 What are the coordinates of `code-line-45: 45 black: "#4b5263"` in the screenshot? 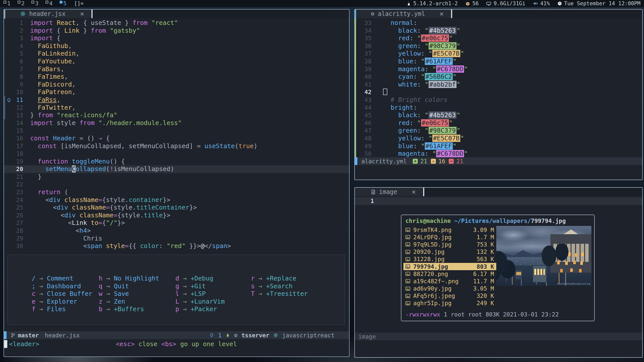 It's located at (499, 115).